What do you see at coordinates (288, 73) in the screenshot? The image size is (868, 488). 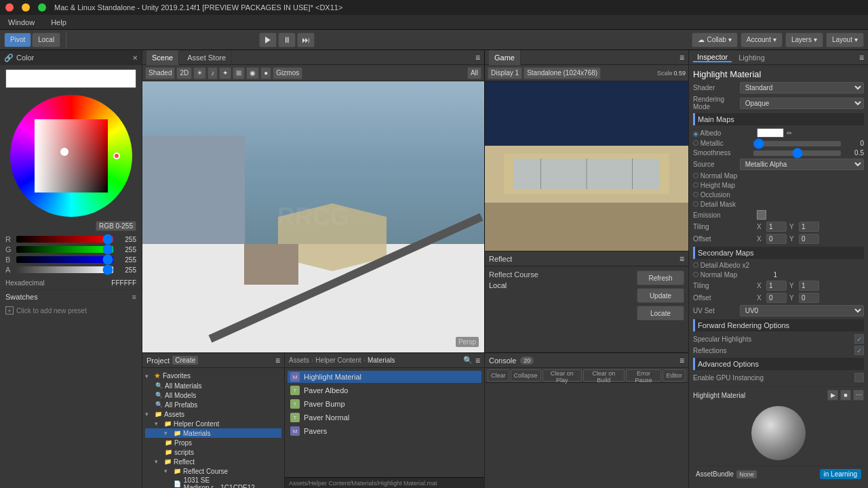 I see `gizmos-button: Gizmos` at bounding box center [288, 73].